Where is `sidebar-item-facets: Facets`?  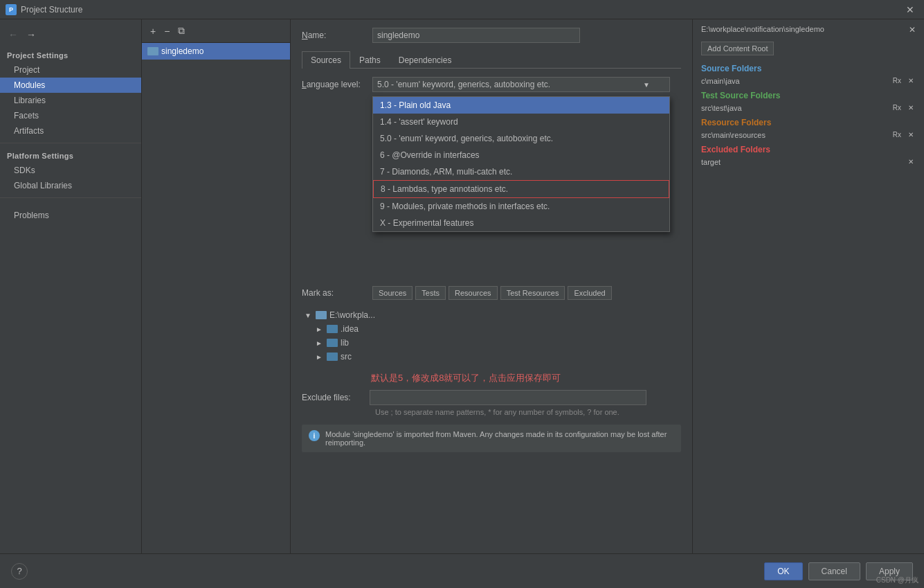 sidebar-item-facets: Facets is located at coordinates (71, 116).